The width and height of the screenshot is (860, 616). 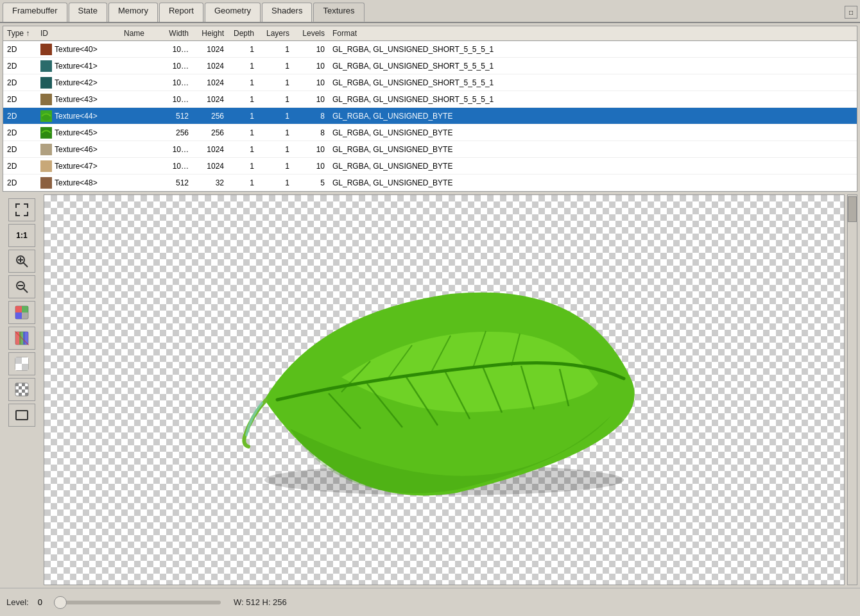 What do you see at coordinates (430, 99) in the screenshot?
I see `table-row: 2D Texture<43> 10… 1024 1 1 10 GL_RGBA, …` at bounding box center [430, 99].